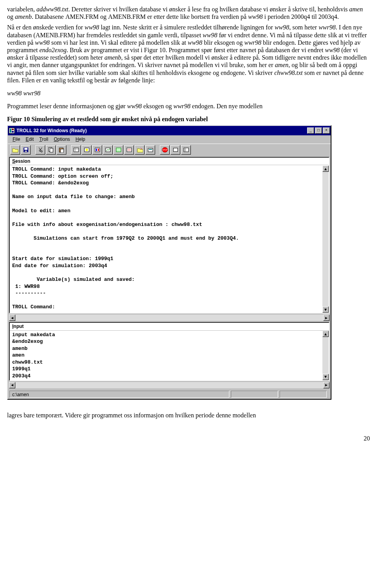 The height and width of the screenshot is (588, 377). What do you see at coordinates (311, 131) in the screenshot?
I see `minimize-button: _` at bounding box center [311, 131].